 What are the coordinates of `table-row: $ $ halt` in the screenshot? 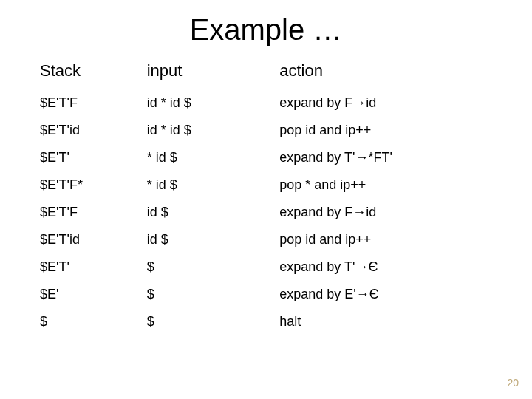 It's located at (266, 322).